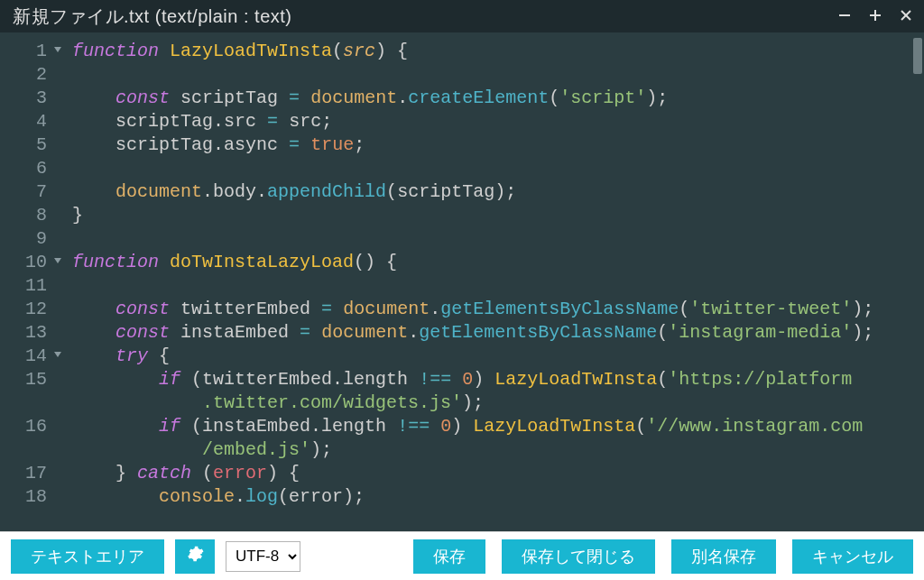  I want to click on maximize-button, so click(875, 16).